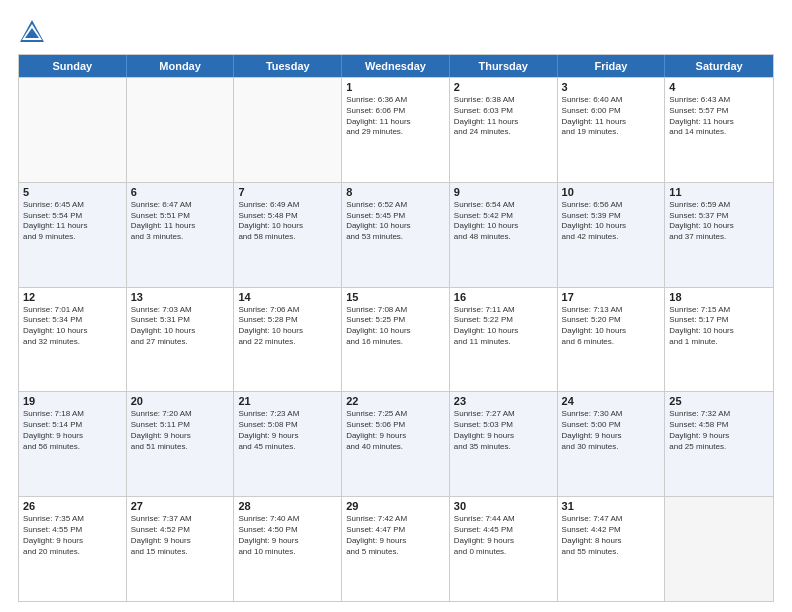  Describe the element at coordinates (181, 340) in the screenshot. I see `day-cell-13: 13Sunrise: 7:03 AM Sunset: 5:31 PM Dayli…` at that location.